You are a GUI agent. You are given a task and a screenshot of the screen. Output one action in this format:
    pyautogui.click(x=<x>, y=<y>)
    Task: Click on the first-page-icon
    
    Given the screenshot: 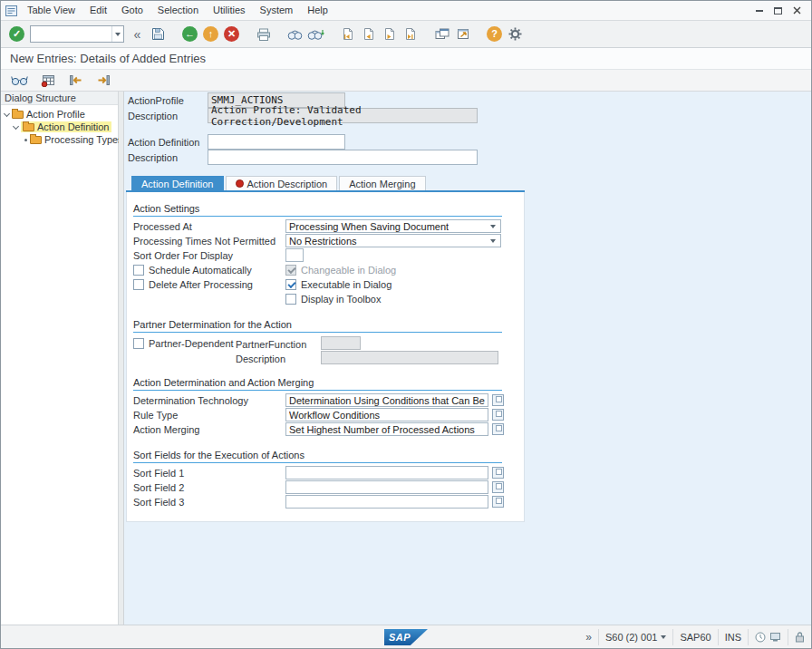 What is the action you would take?
    pyautogui.click(x=348, y=34)
    